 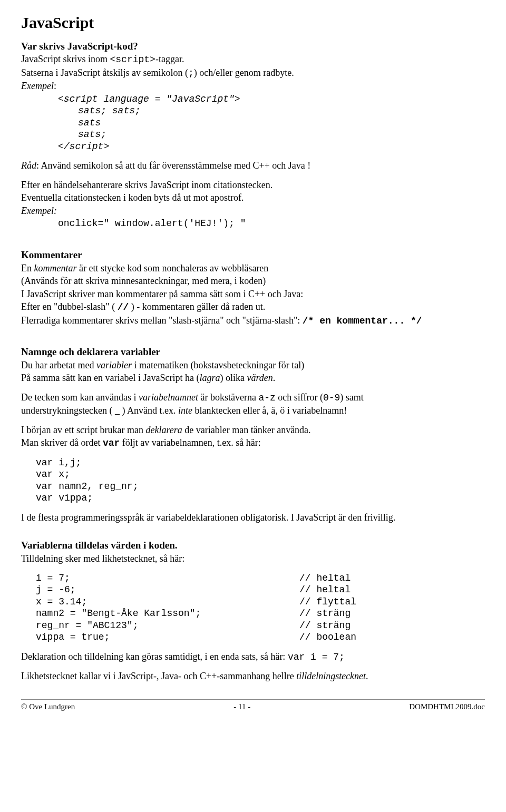 I want to click on heading-kommentarer: Kommentarer, so click(x=253, y=255).